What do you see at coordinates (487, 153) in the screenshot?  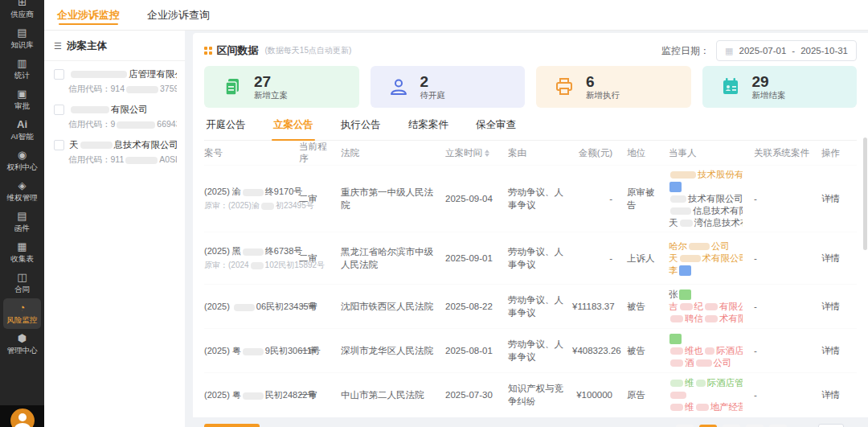 I see `sort-icon` at bounding box center [487, 153].